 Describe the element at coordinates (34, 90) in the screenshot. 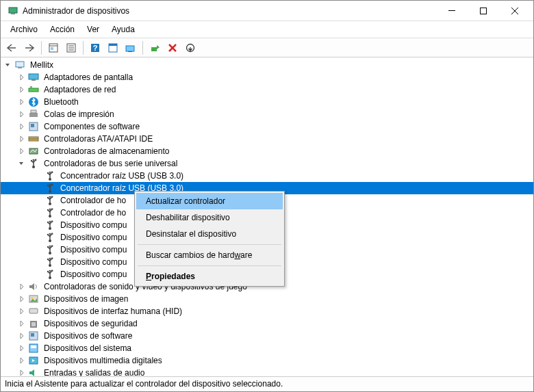

I see `net-icon` at that location.